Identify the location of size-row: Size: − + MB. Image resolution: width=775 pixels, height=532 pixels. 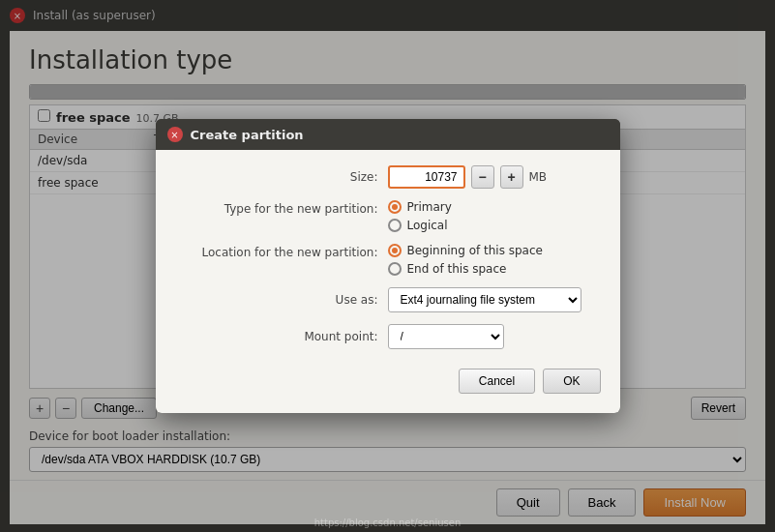
(388, 177).